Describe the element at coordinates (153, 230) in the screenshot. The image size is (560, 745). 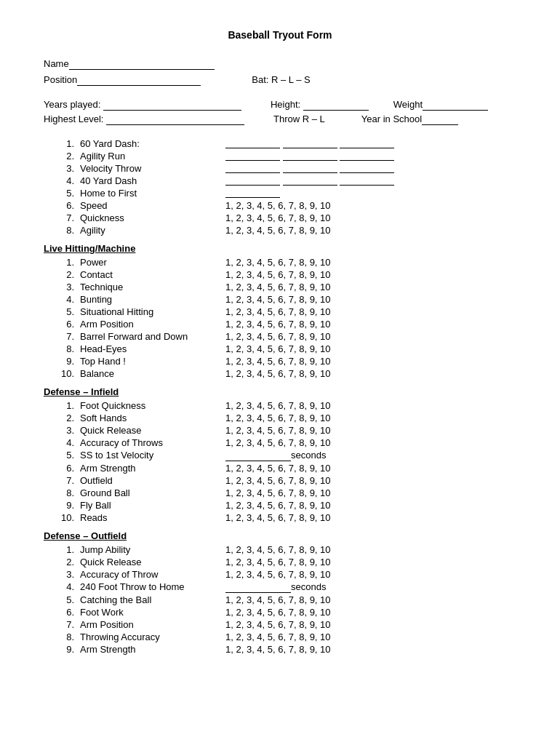
I see `item-label: Agility` at that location.